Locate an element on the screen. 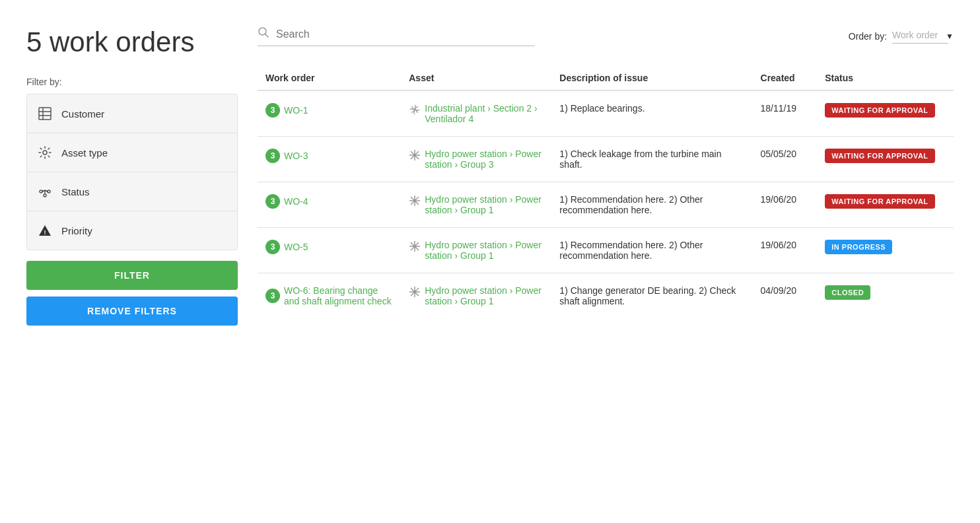 The height and width of the screenshot is (523, 980). table-cell-created: 18/11/19 is located at coordinates (785, 114).